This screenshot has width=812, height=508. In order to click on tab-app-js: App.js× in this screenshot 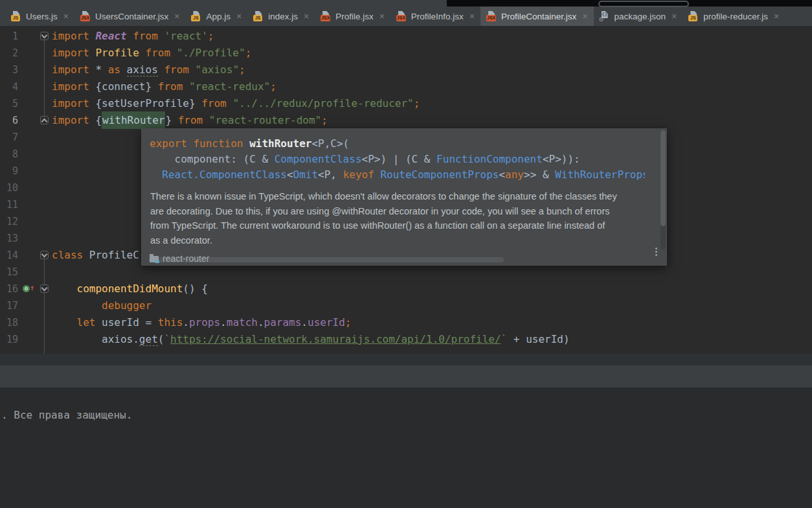, I will do `click(216, 16)`.